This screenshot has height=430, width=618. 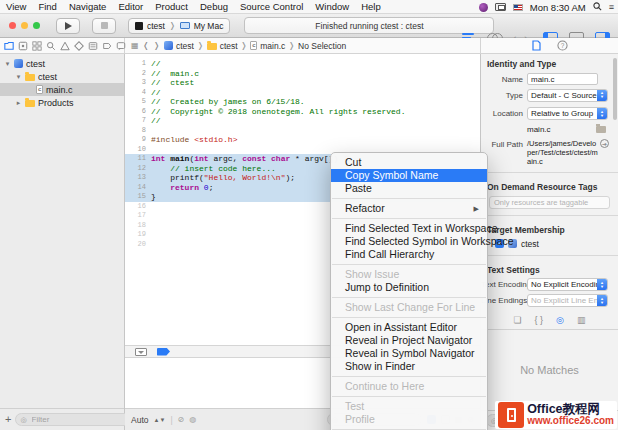 What do you see at coordinates (409, 354) in the screenshot?
I see `context-menu-item-reveal-in-symbol-navigator: Reveal in Symbol Navigator` at bounding box center [409, 354].